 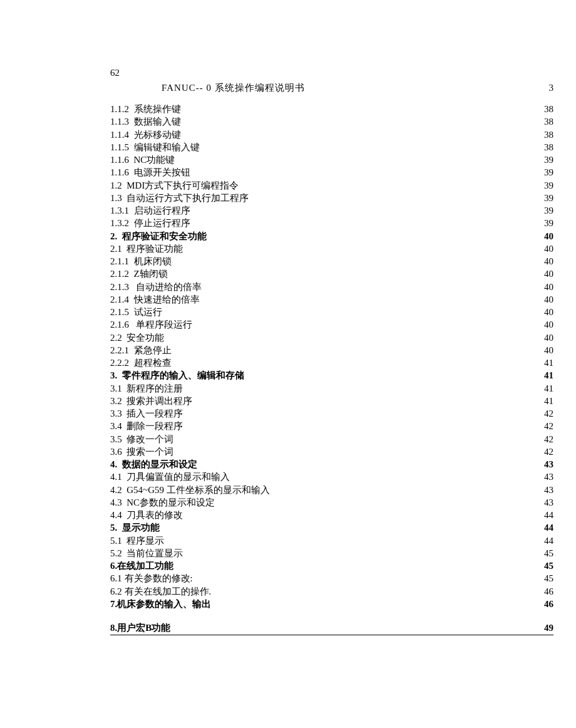 I want to click on toc-entry: 5.1 程序显示44, so click(x=332, y=541).